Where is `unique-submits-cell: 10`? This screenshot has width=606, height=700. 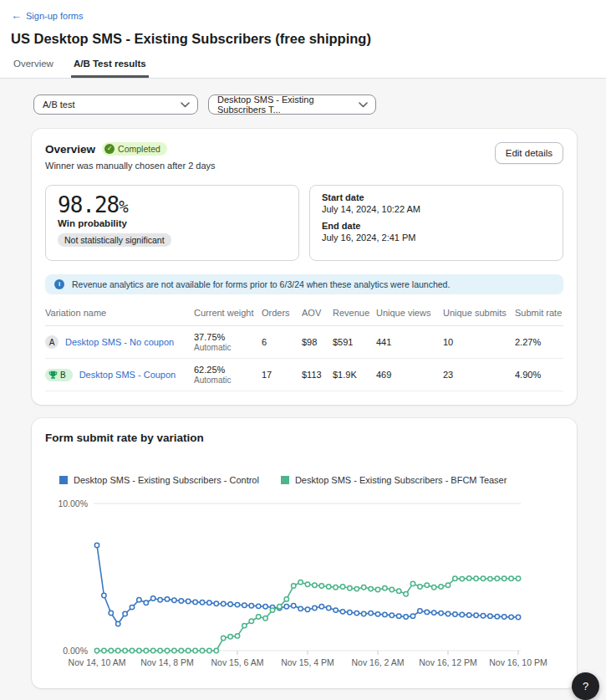 unique-submits-cell: 10 is located at coordinates (479, 342).